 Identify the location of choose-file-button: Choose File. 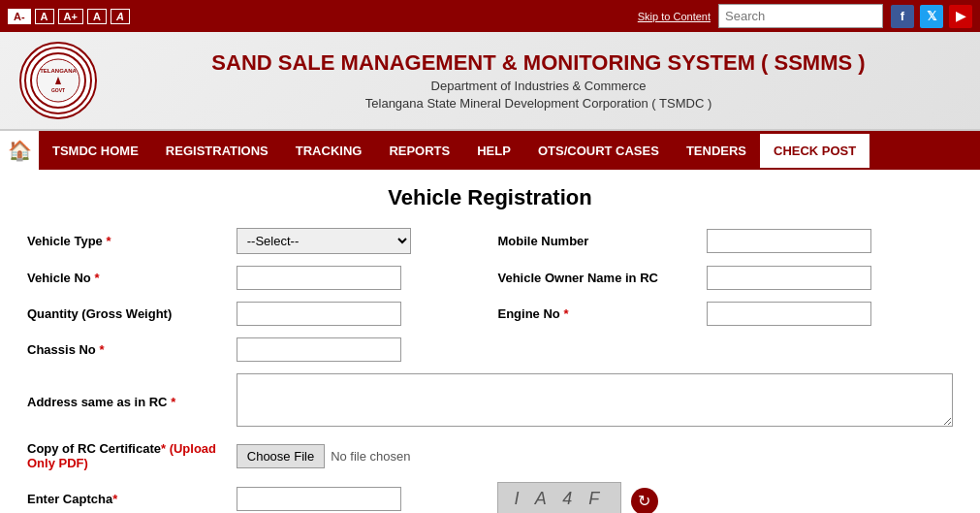
(281, 456).